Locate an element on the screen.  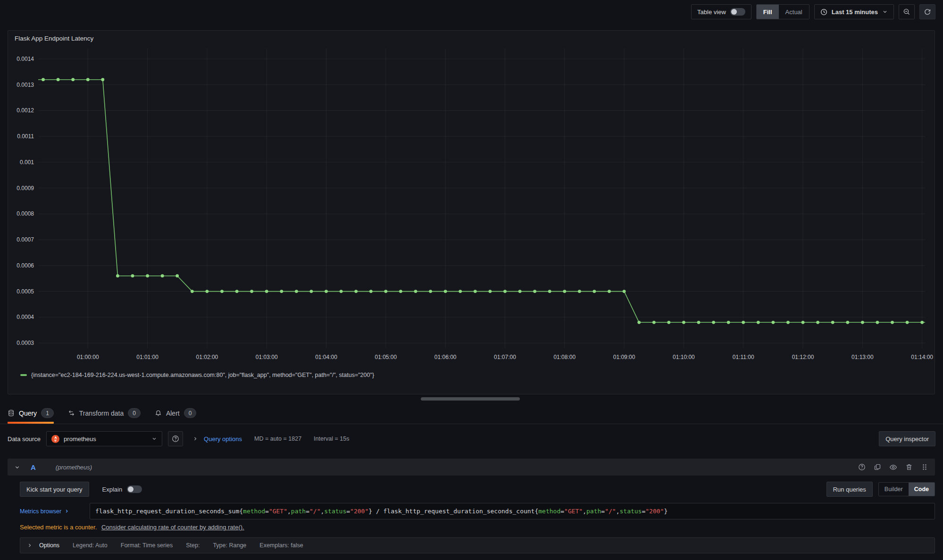
query-inspector-button: Query inspector is located at coordinates (907, 439).